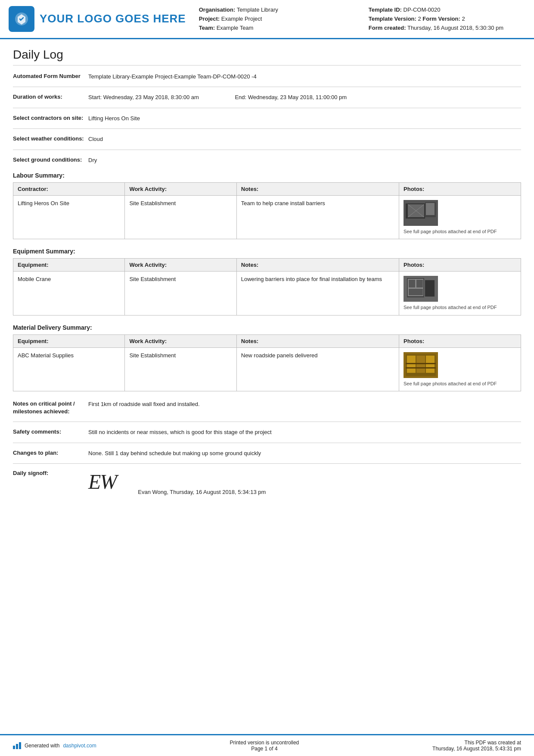 This screenshot has height=756, width=534. I want to click on template-id-line: Template ID: DP-COM-0020, so click(445, 10).